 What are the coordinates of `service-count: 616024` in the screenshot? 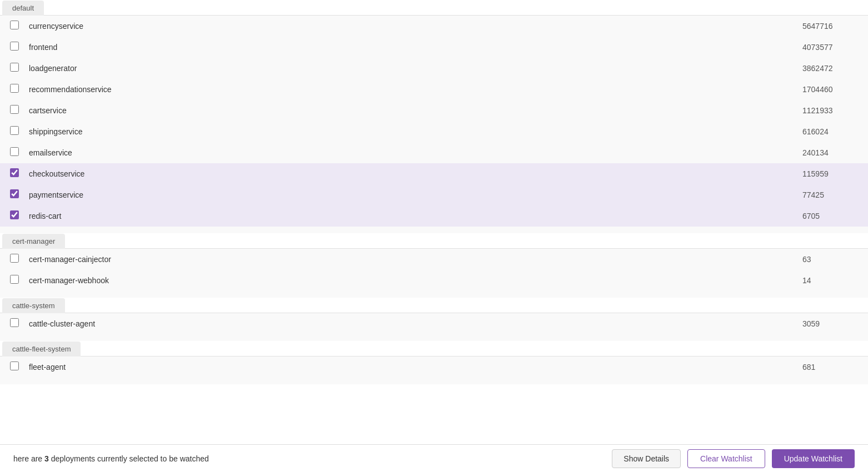 It's located at (830, 132).